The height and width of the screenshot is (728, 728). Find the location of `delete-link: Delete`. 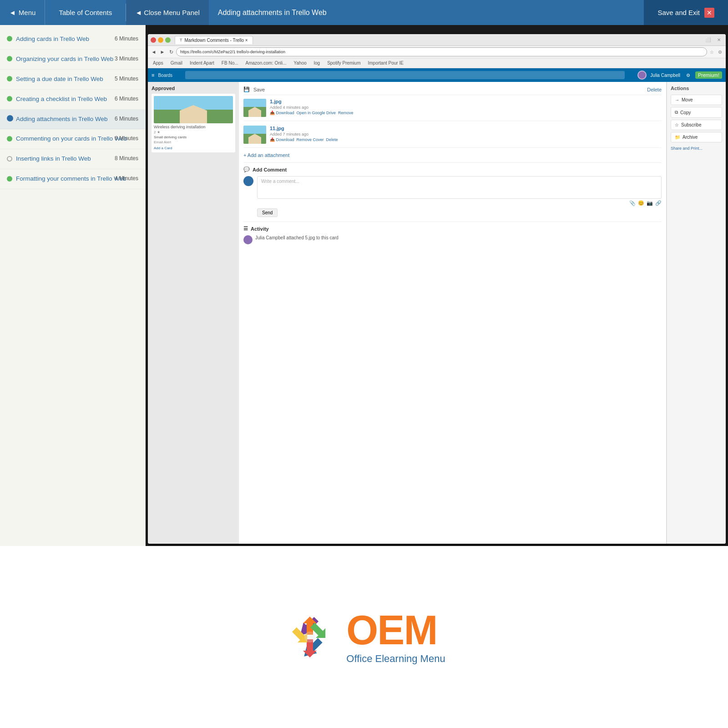

delete-link: Delete is located at coordinates (654, 90).